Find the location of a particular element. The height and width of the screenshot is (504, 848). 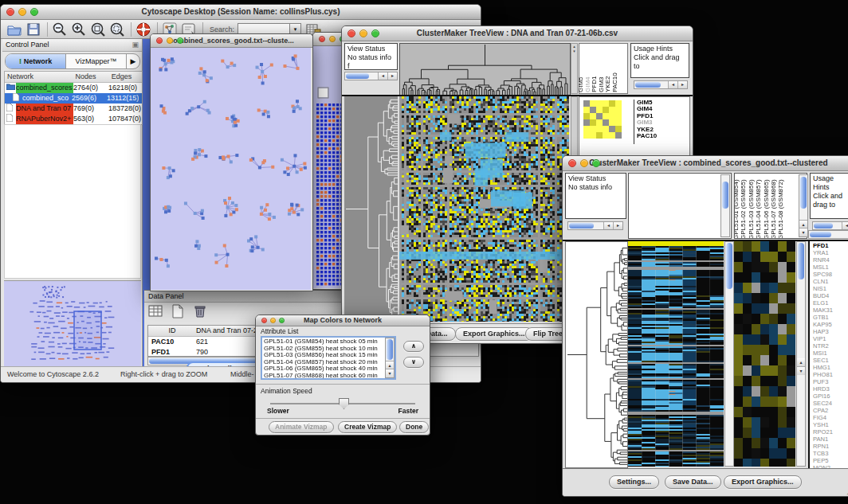

gene-label-yra1: YRA1 is located at coordinates (830, 253).